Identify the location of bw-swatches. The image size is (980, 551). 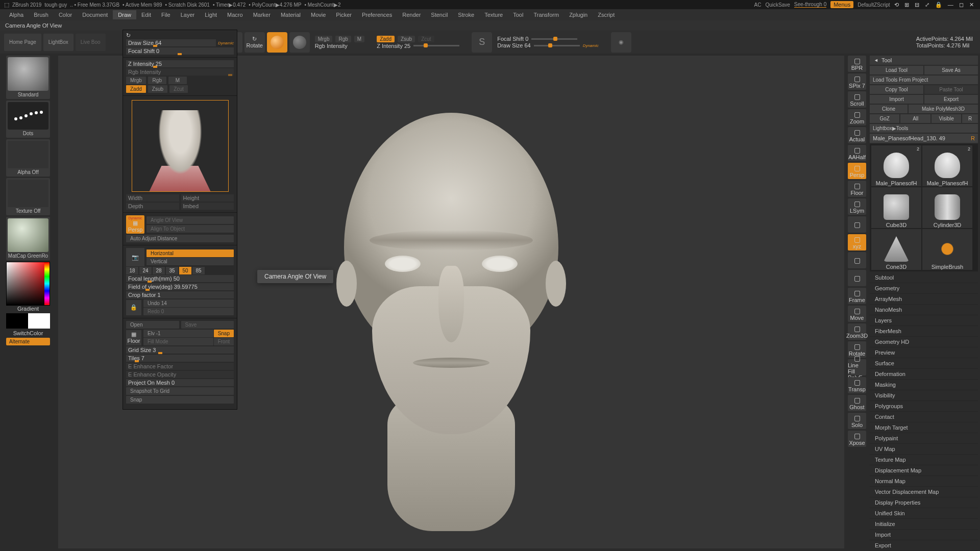
(28, 321).